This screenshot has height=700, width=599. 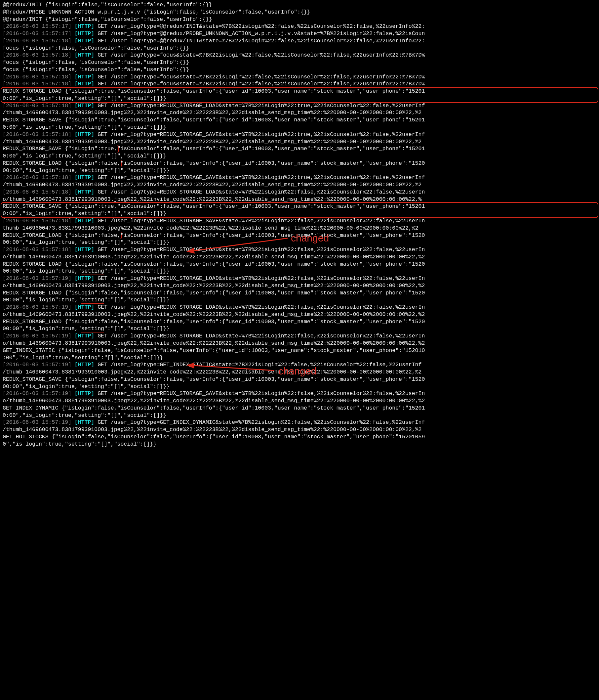 I want to click on log-line: 00:00","is_login":true,"setting":"[]","s…, so click(x=300, y=300).